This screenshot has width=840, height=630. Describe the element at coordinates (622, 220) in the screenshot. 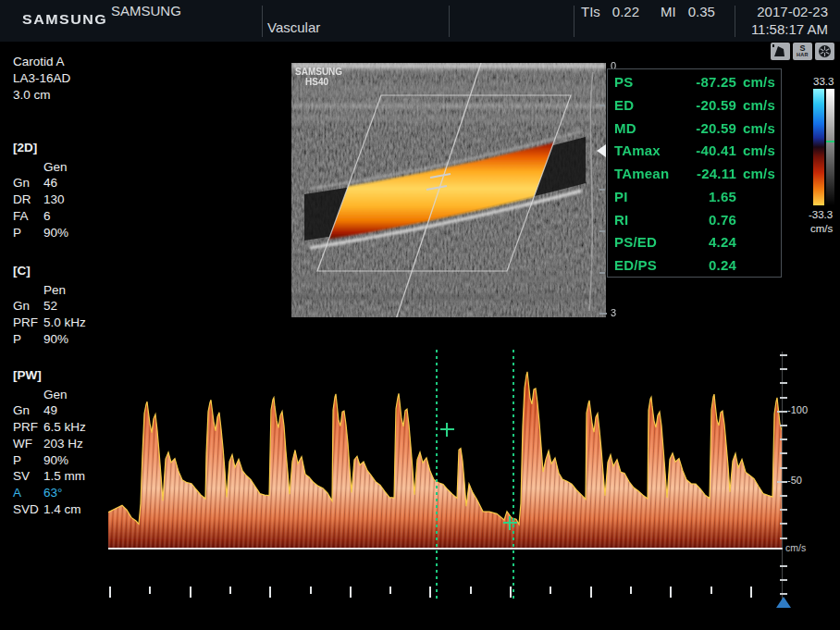

I see `measurement-label: RI` at that location.